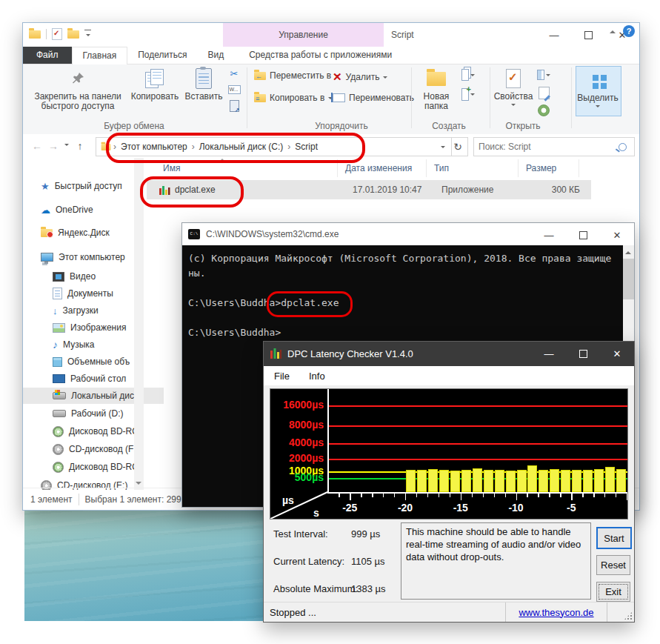  I want to click on sidebar-item-star: ★Быстрый доступ, so click(87, 186).